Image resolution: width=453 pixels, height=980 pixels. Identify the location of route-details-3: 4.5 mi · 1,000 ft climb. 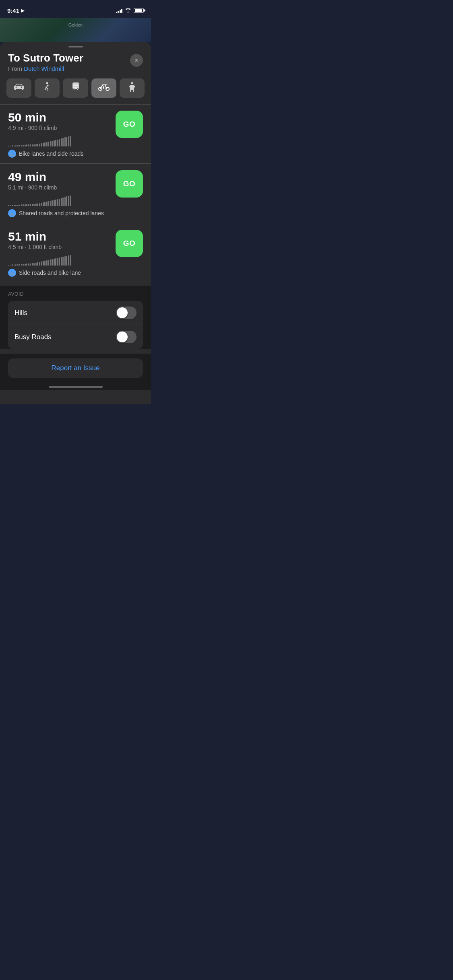
(48, 247).